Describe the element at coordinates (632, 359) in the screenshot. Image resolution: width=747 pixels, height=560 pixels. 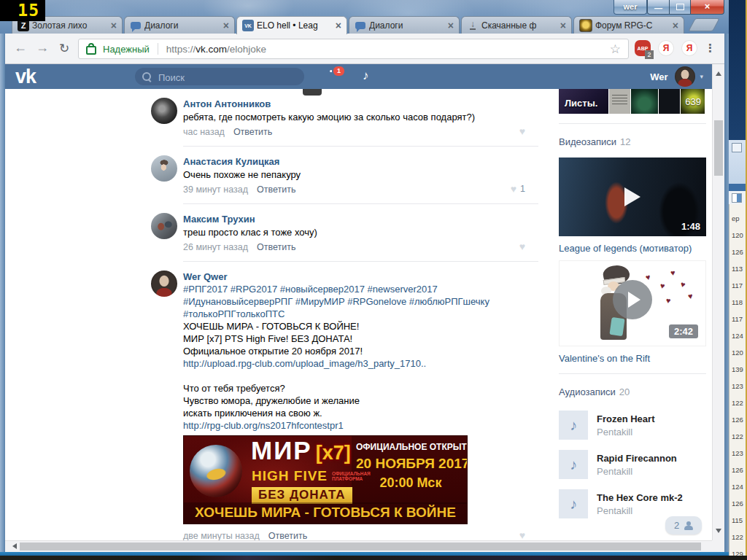
I see `video-title-link: Valentine's on the Rift` at that location.